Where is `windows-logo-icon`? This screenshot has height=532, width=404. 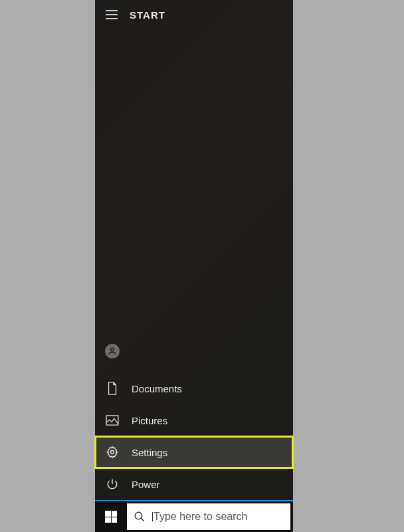
windows-logo-icon is located at coordinates (111, 517).